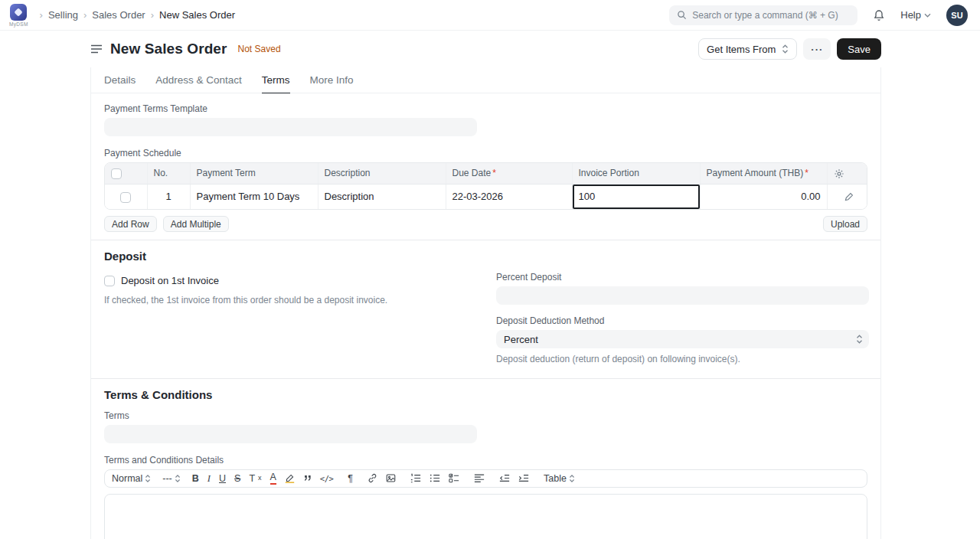 The height and width of the screenshot is (539, 980). What do you see at coordinates (524, 478) in the screenshot?
I see `indent-icon` at bounding box center [524, 478].